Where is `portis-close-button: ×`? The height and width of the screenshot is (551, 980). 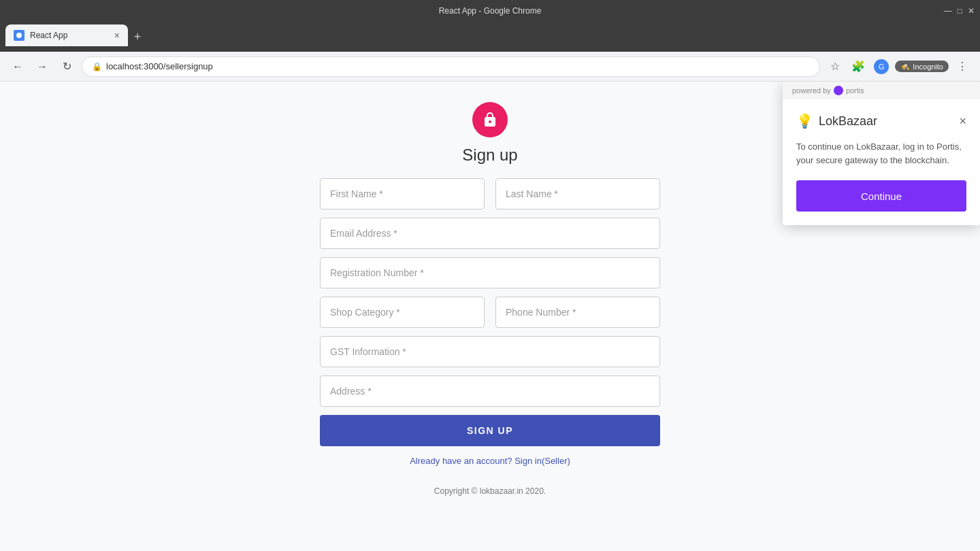 portis-close-button: × is located at coordinates (962, 121).